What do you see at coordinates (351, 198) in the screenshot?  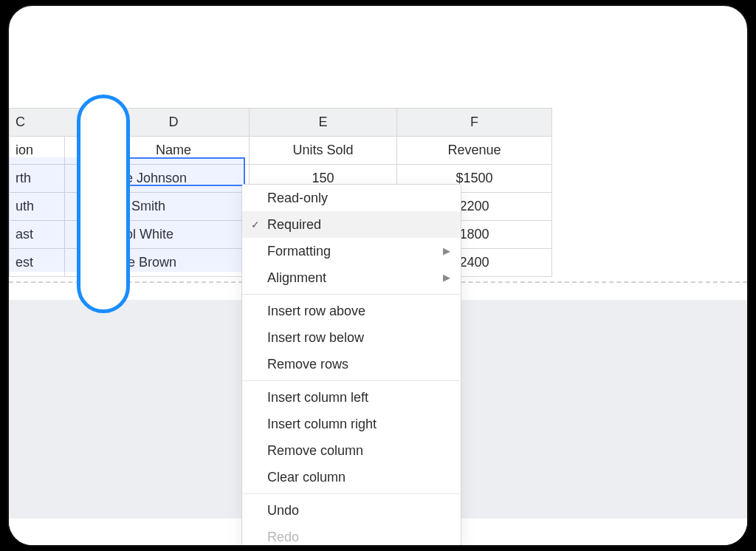 I see `menu-read-only: Read-only` at bounding box center [351, 198].